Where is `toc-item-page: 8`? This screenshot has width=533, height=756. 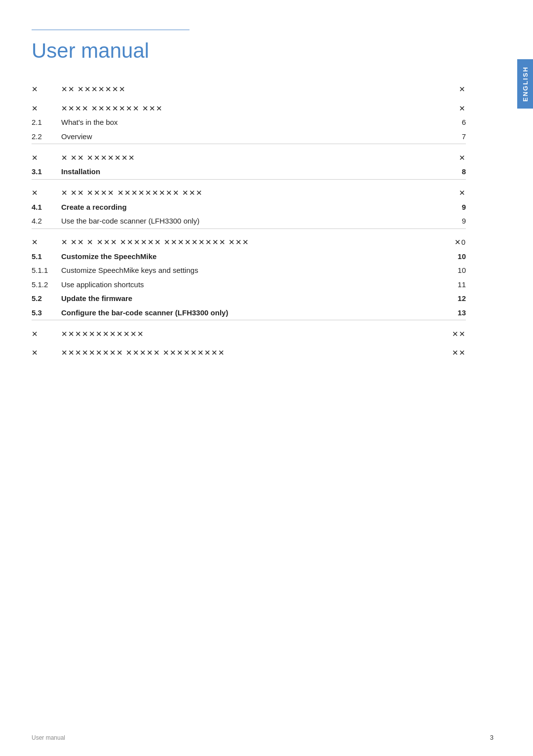 toc-item-page: 8 is located at coordinates (456, 172).